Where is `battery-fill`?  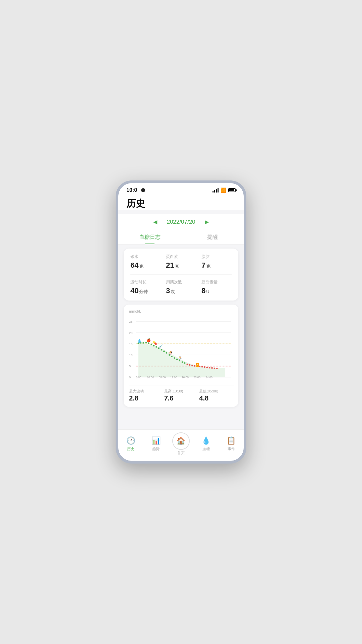 battery-fill is located at coordinates (232, 190).